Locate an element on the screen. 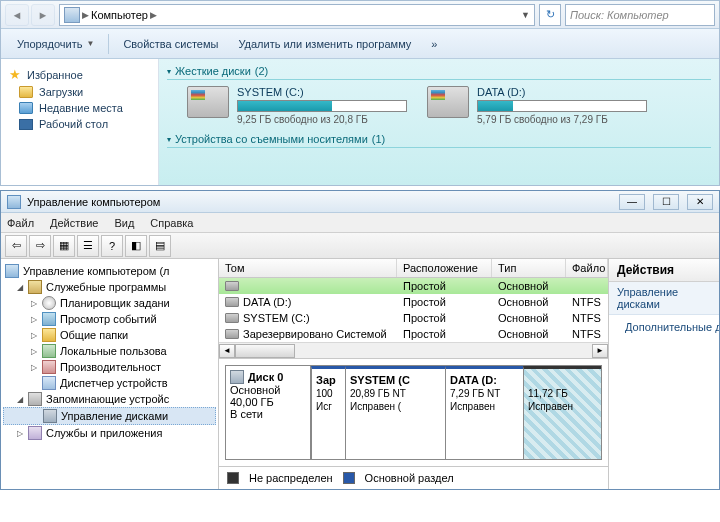 The image size is (720, 522). star-icon: ★ is located at coordinates (15, 74).